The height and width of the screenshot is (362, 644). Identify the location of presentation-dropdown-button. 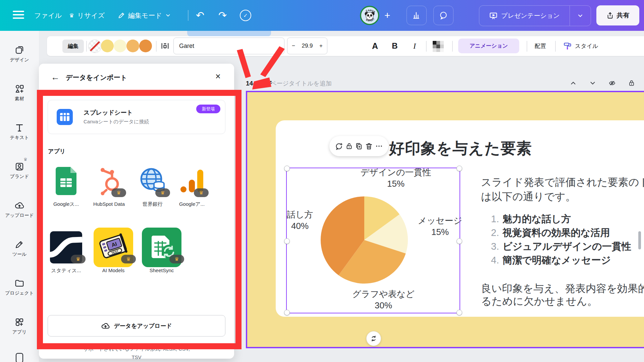
(580, 16).